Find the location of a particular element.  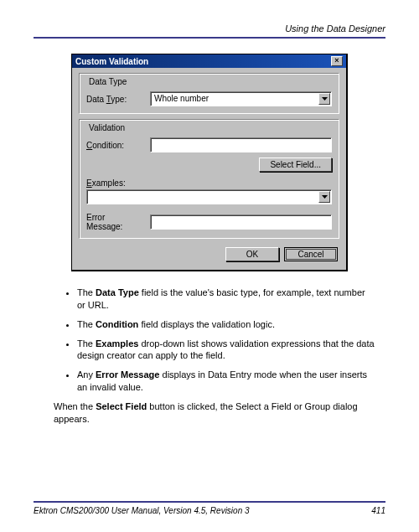

examples-label: Examples: is located at coordinates (115, 183).